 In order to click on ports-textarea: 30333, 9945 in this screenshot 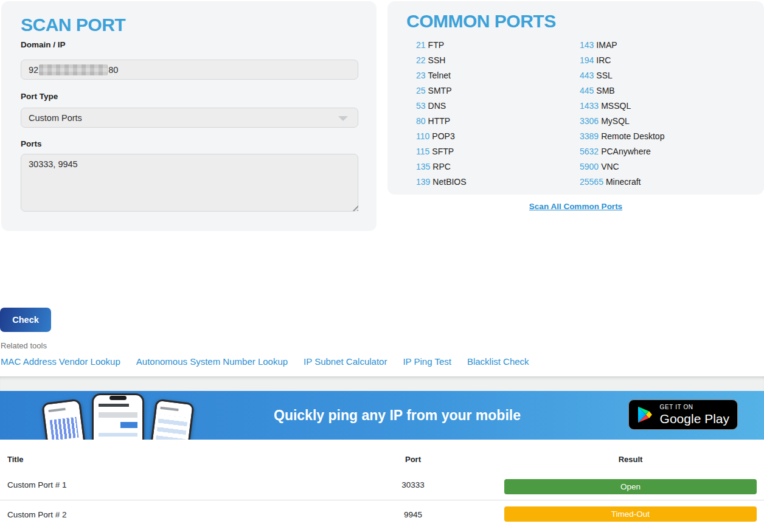, I will do `click(190, 182)`.